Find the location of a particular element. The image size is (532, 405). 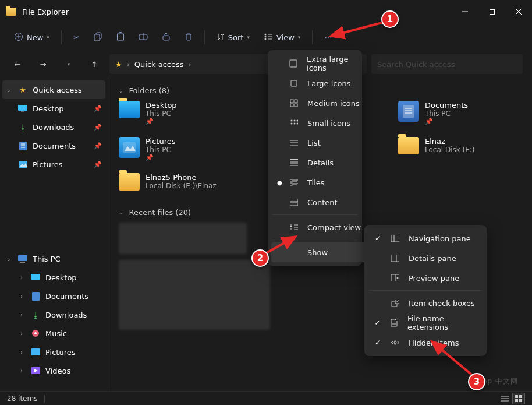

menu-item-list: List is located at coordinates (324, 143).